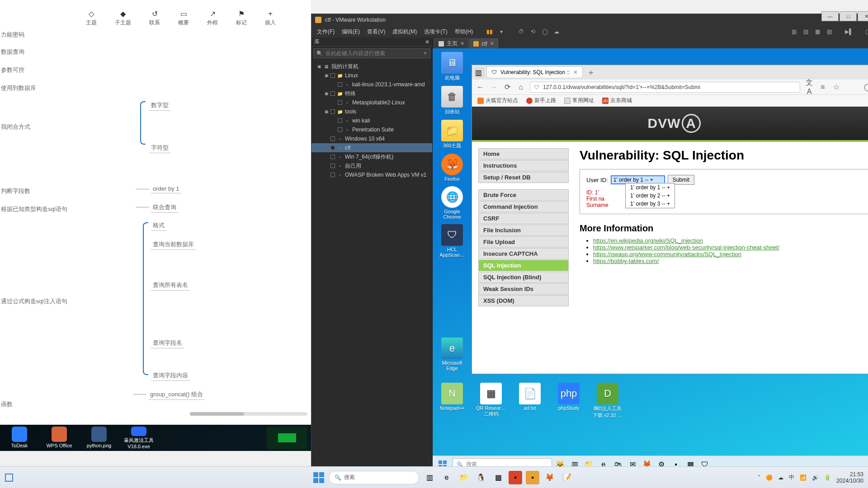  I want to click on home-icon: ⌂, so click(521, 87).